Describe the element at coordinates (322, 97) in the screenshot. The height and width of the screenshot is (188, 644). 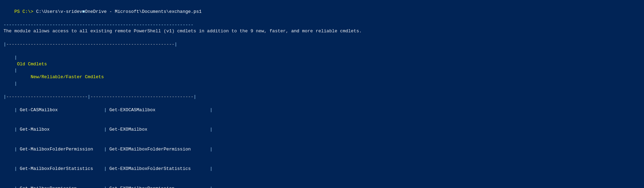
I see `table-header-sep: |------------------------------|--------…` at that location.